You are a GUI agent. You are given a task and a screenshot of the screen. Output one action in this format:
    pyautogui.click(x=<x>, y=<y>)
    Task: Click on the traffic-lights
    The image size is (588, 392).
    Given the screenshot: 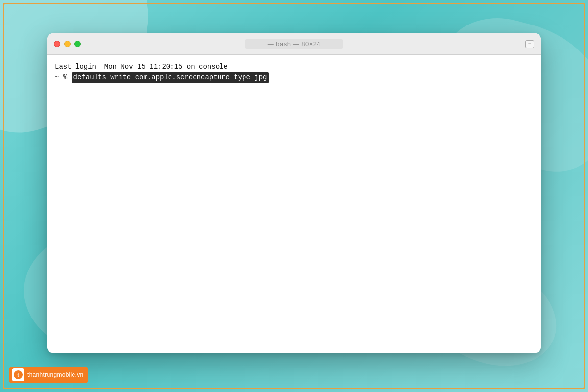 What is the action you would take?
    pyautogui.click(x=68, y=44)
    